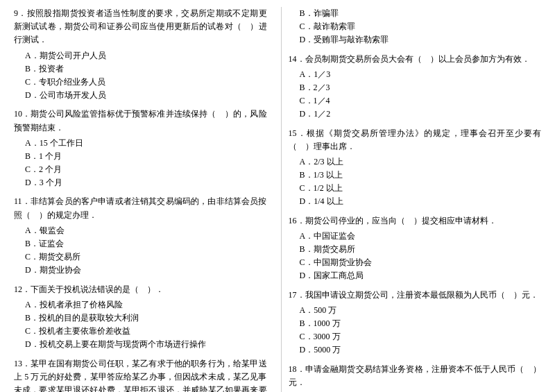  I want to click on q15-optA: A．2/3 以上, so click(415, 162).